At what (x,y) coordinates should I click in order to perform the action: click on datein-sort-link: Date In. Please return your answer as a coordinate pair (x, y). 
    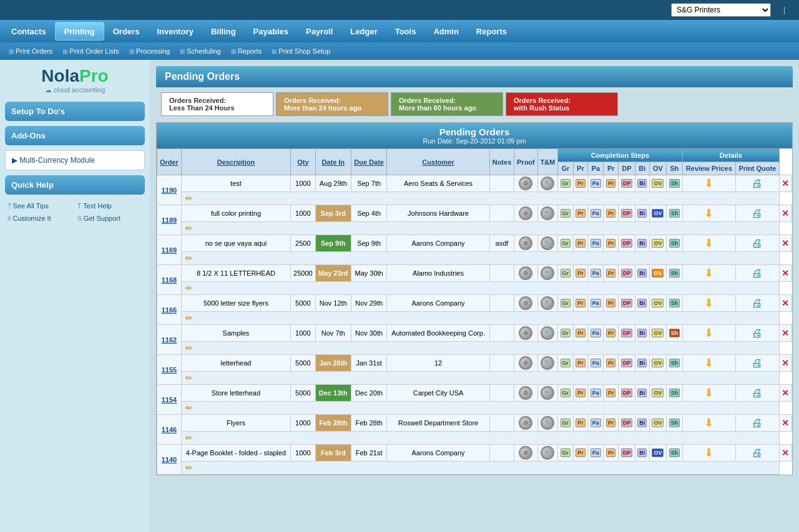
    Looking at the image, I should click on (333, 162).